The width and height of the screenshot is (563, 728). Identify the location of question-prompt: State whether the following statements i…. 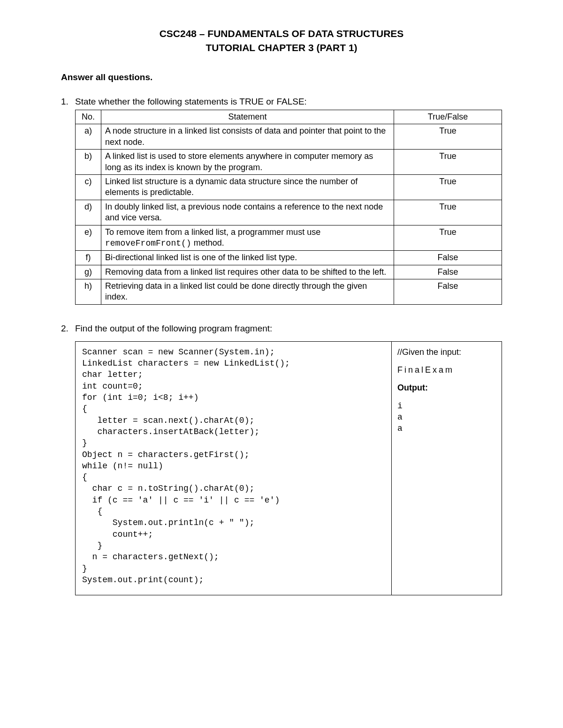
(191, 102).